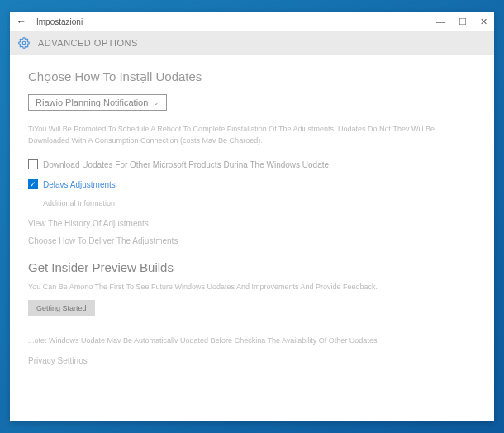 The height and width of the screenshot is (433, 504). I want to click on view-history-link: View The History Of Adjustments, so click(252, 223).